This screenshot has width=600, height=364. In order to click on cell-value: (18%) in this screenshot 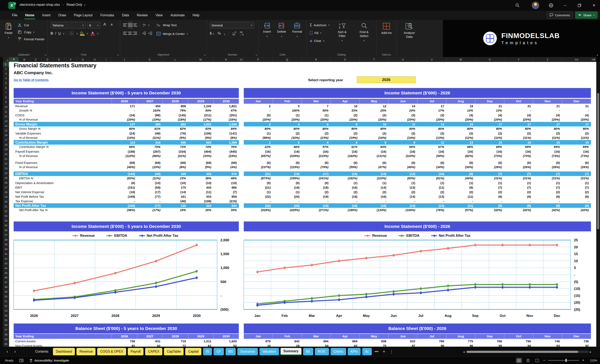, I will do `click(175, 120)`.